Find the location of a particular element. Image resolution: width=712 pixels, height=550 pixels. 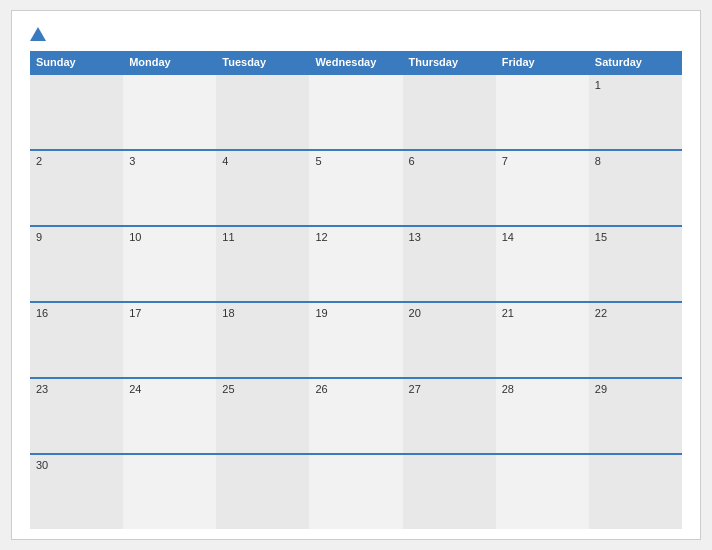

day-cell: 23 is located at coordinates (76, 416).